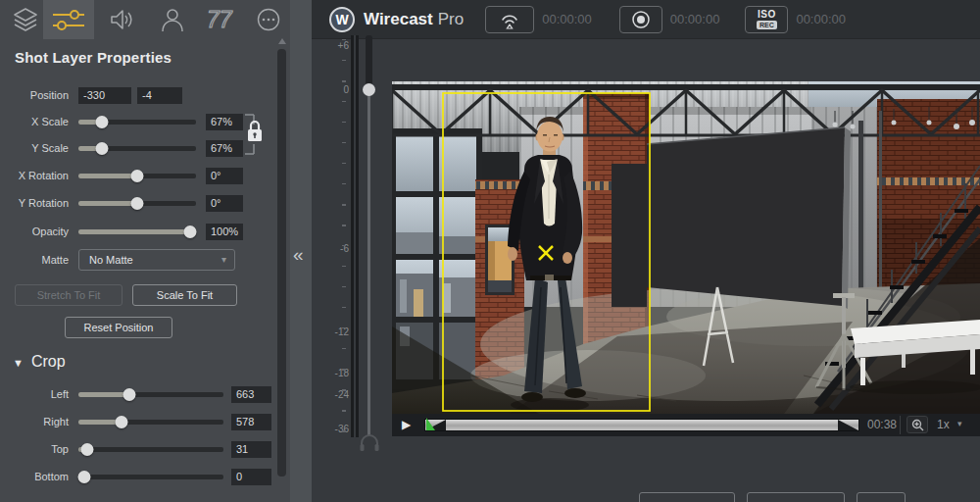  Describe the element at coordinates (142, 176) in the screenshot. I see `x-rotation-row: X Rotation 0°` at that location.